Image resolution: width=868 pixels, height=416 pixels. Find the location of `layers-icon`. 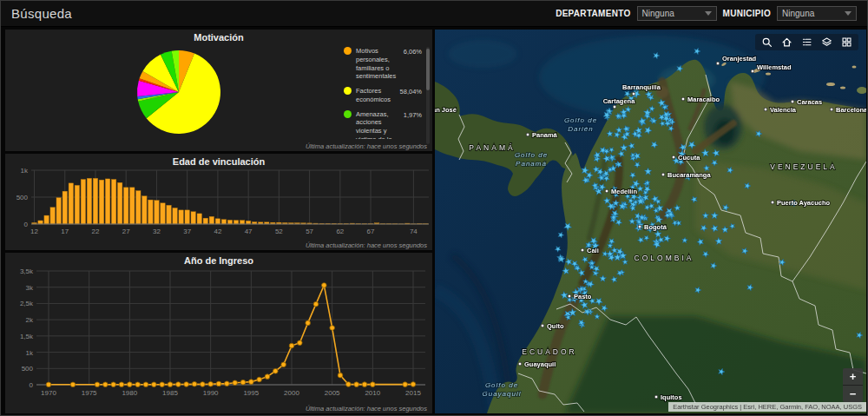

layers-icon is located at coordinates (826, 42).